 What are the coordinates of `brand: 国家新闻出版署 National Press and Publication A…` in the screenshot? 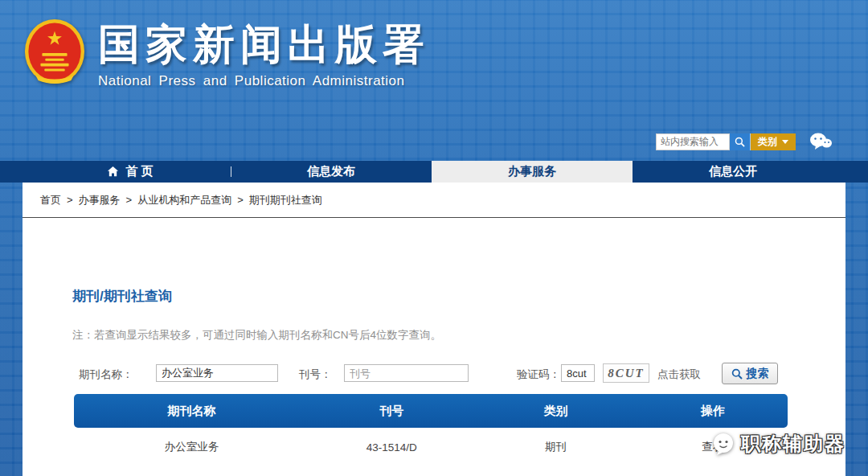 It's located at (227, 53).